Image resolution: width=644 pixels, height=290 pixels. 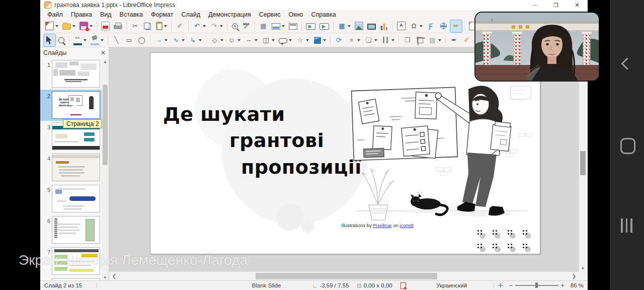 I want to click on slide-title-line-1: Де шукати, so click(x=224, y=114).